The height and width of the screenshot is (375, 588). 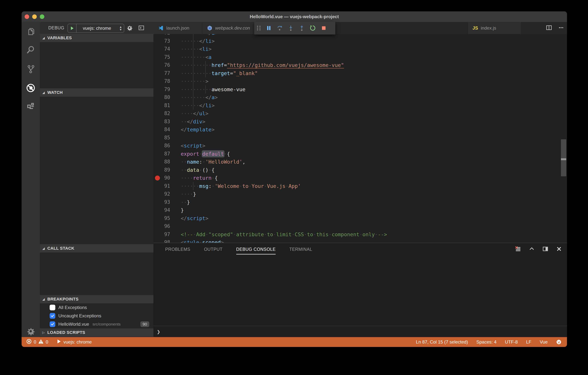 I want to click on gutter: 90, so click(x=167, y=178).